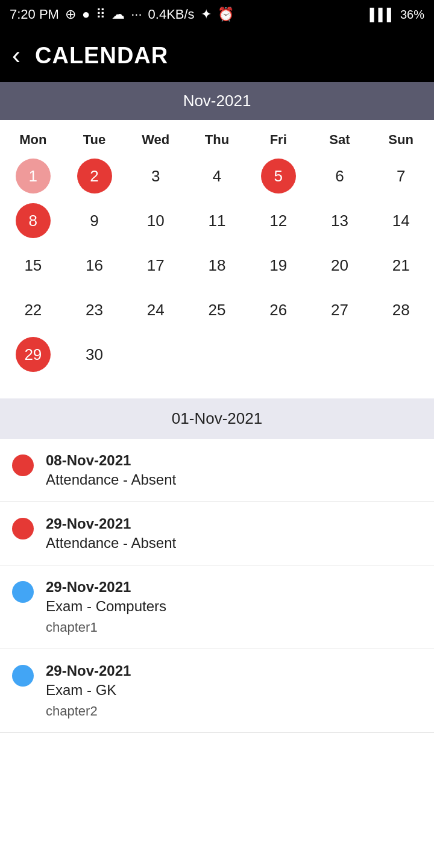  What do you see at coordinates (136, 14) in the screenshot?
I see `dots-icon: ···` at bounding box center [136, 14].